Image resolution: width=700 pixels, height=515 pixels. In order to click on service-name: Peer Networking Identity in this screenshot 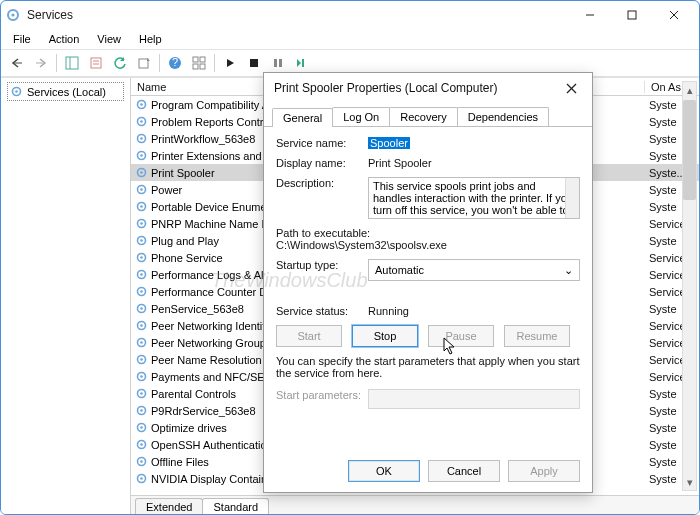, I will do `click(211, 326)`.